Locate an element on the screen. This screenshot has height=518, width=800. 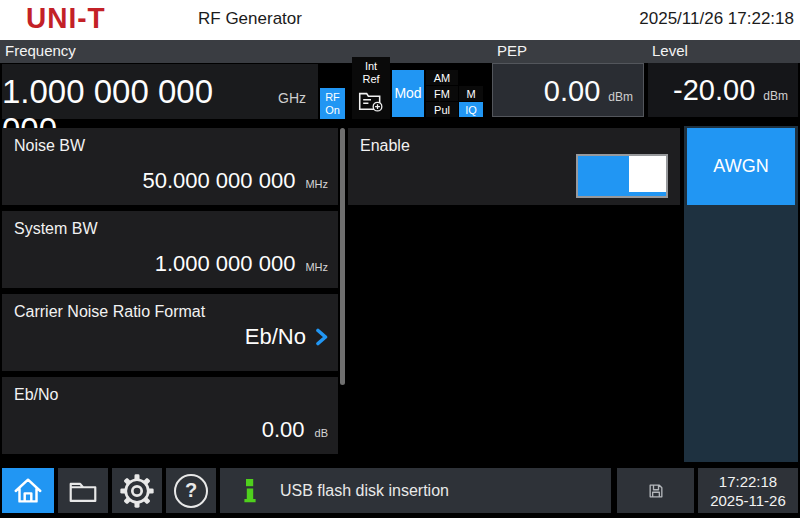
frequency-unit: GHz is located at coordinates (292, 98).